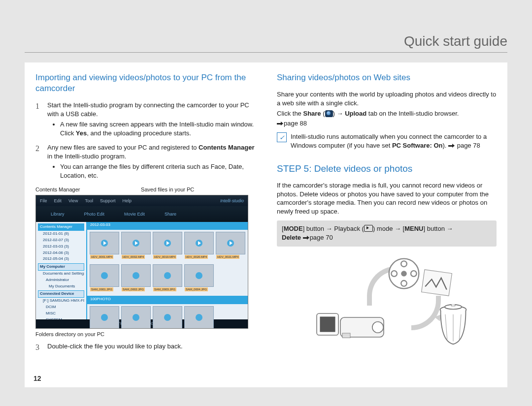  I want to click on photo-thumb: SAM_0001.JPG, so click(104, 276).